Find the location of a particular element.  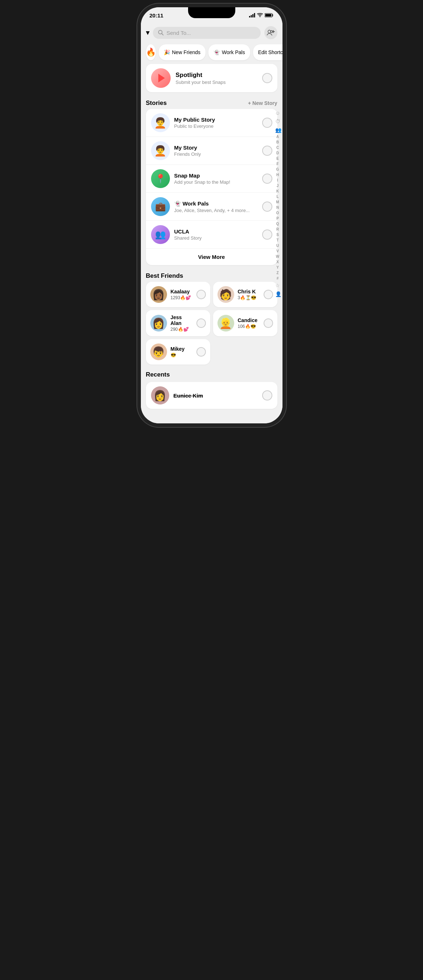

sidebar-letter-r: R is located at coordinates (278, 230).